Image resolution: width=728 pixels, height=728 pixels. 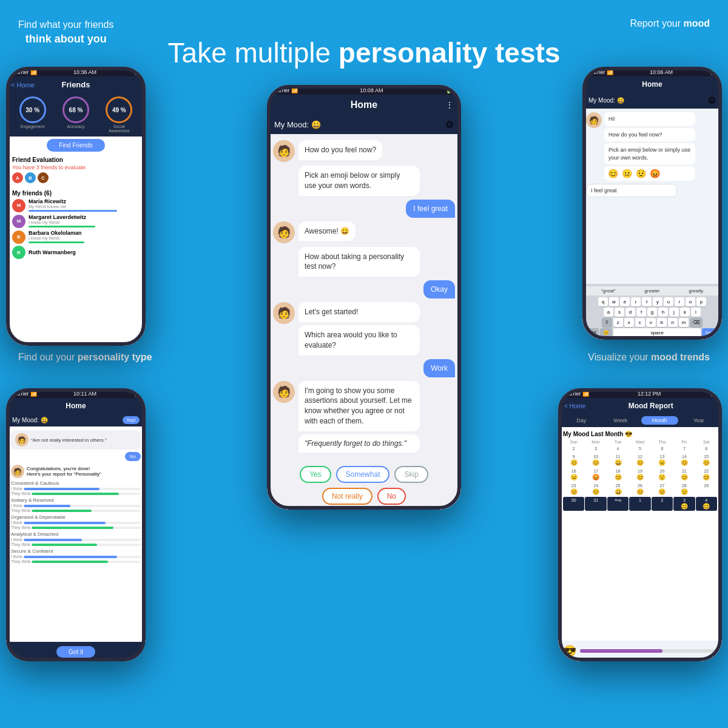 I want to click on key-h: h, so click(x=663, y=312).